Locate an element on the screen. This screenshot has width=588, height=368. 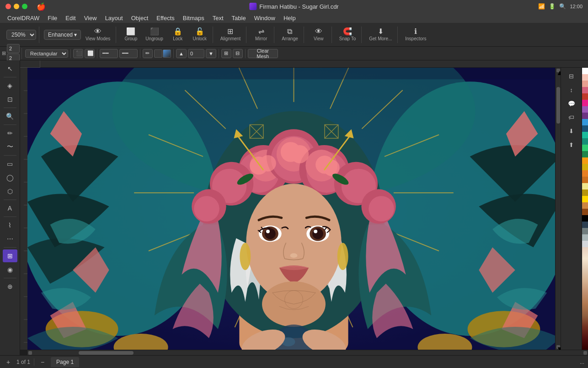
menu-edit: Edit is located at coordinates (70, 18).